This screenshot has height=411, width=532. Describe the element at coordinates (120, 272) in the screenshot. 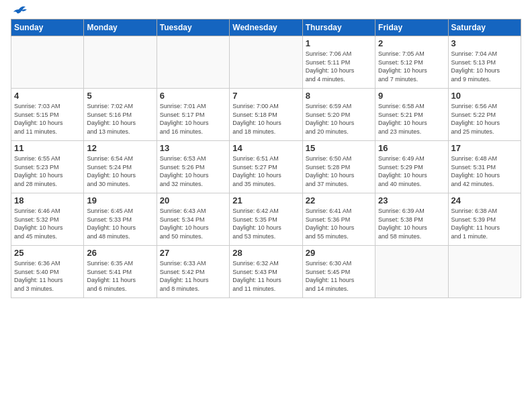

I see `calendar-cell: 26Sunrise: 6:35 AMSunset: 5:41 PMDayligh…` at that location.